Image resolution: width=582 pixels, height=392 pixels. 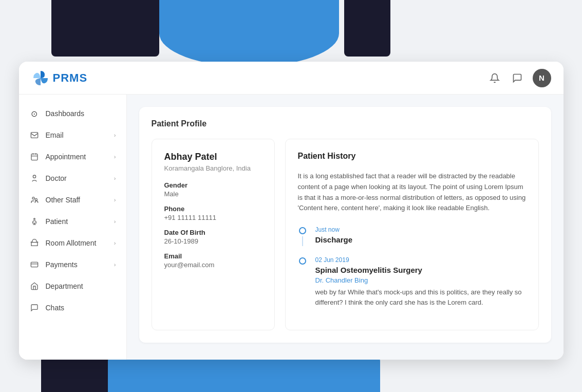 What do you see at coordinates (213, 234) in the screenshot?
I see `patient-info-card: Abhay Patel Koramangala Banglore, India …` at bounding box center [213, 234].